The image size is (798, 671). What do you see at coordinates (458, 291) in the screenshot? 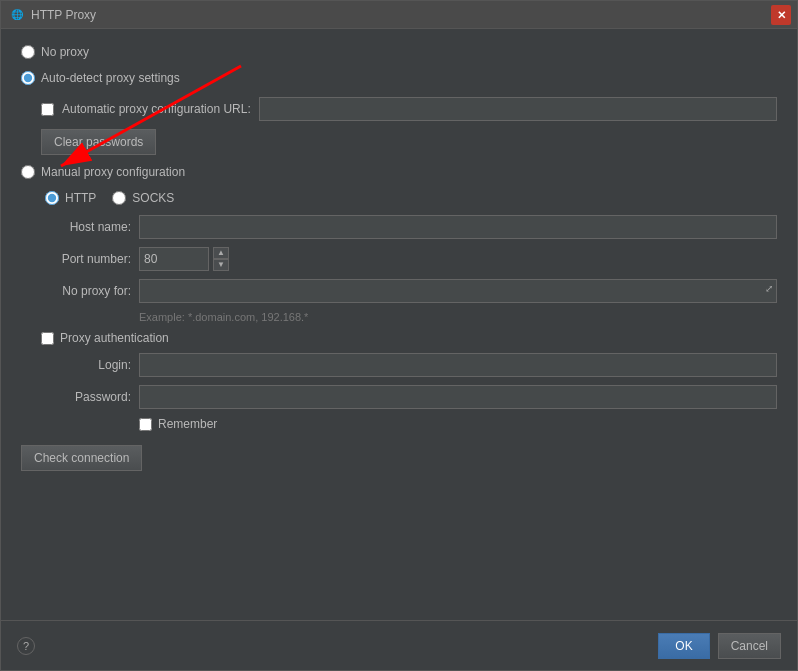
I see `no-proxy-for-field` at bounding box center [458, 291].